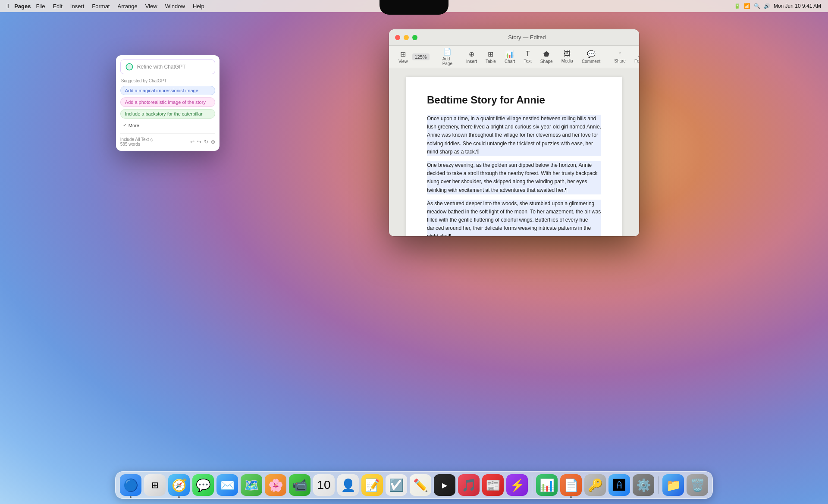 The image size is (828, 504). I want to click on maximize-button, so click(415, 38).